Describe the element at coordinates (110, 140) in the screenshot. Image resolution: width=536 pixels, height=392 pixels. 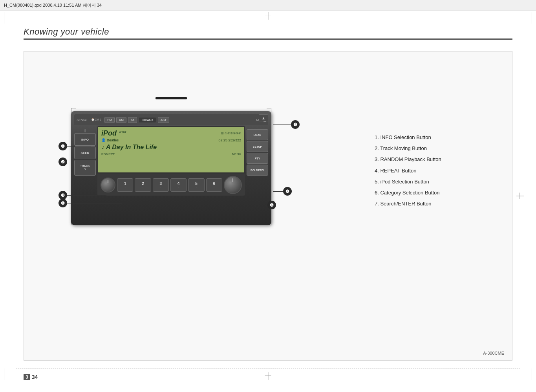
I see `display-artist: 👤 Beatles` at that location.